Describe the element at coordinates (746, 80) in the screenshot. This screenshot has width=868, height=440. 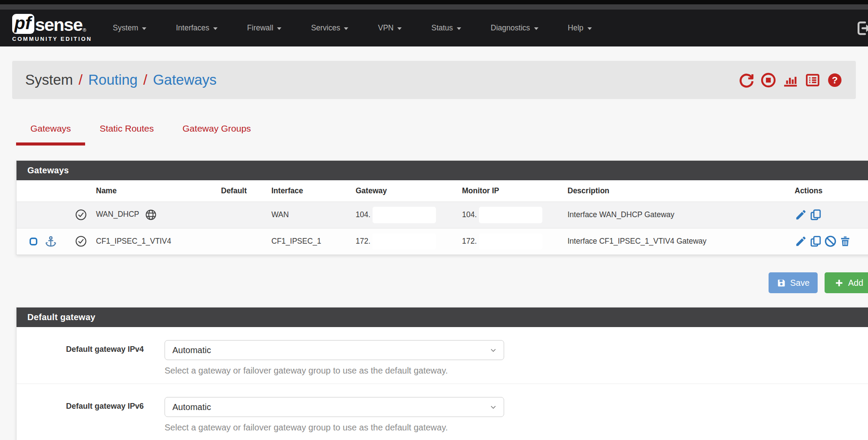
I see `refresh-icon` at that location.